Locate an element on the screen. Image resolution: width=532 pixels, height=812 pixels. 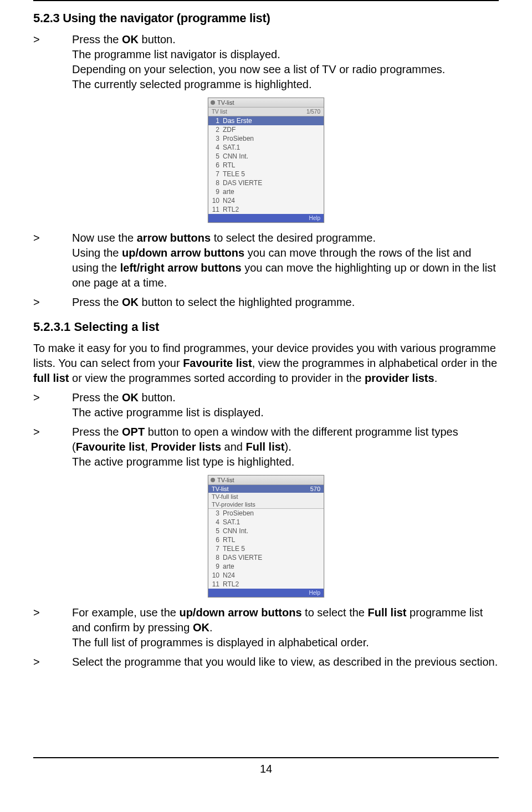
list-item: 2ZDF is located at coordinates (266, 130).